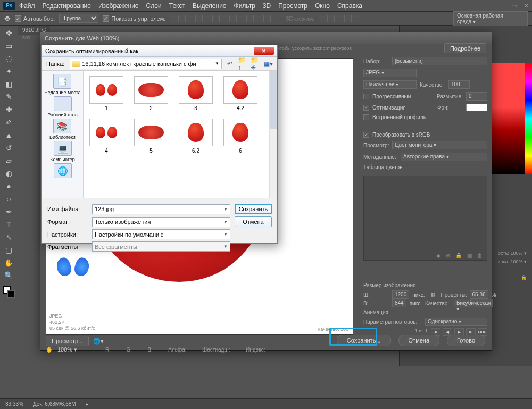  I want to click on save-button: Сохранить..., so click(364, 340).